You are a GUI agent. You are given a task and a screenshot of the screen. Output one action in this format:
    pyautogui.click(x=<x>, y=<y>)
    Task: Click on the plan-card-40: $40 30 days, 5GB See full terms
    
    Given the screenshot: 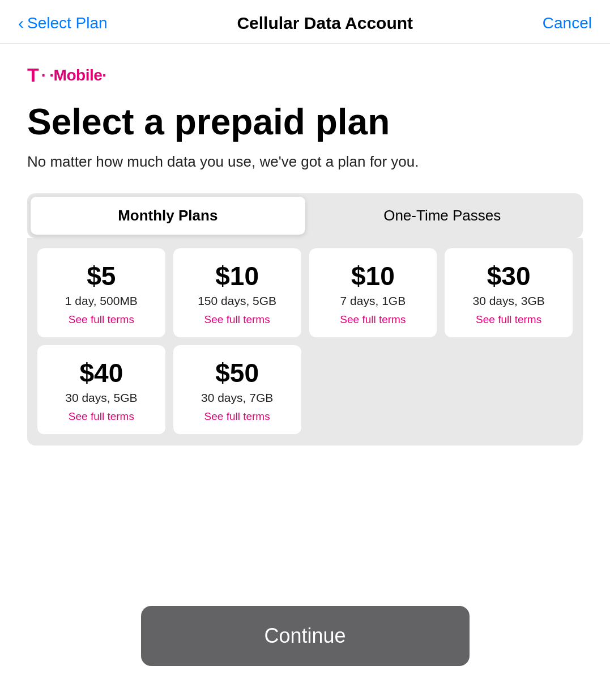 What is the action you would take?
    pyautogui.click(x=101, y=390)
    